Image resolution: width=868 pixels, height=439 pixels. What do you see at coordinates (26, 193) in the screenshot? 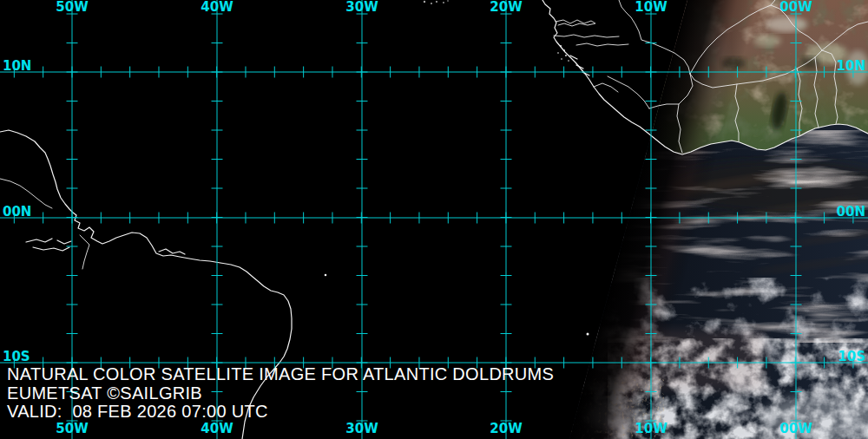
I see `border-guiana` at bounding box center [26, 193].